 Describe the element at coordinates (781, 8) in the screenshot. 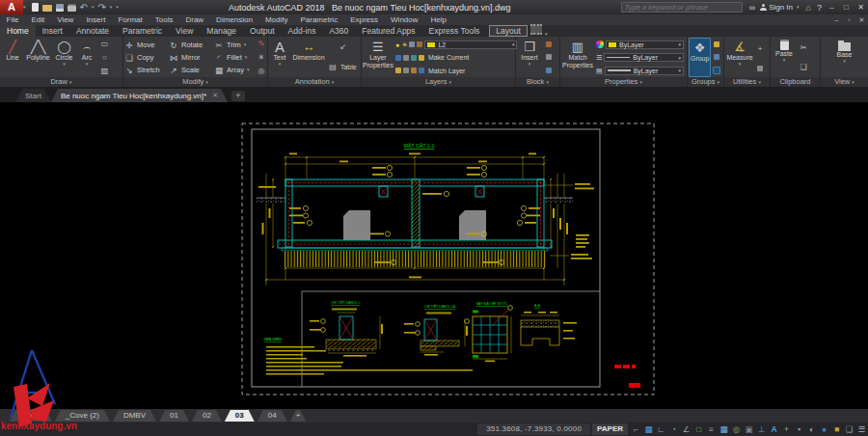

I see `sign-in-button: Sign In` at that location.